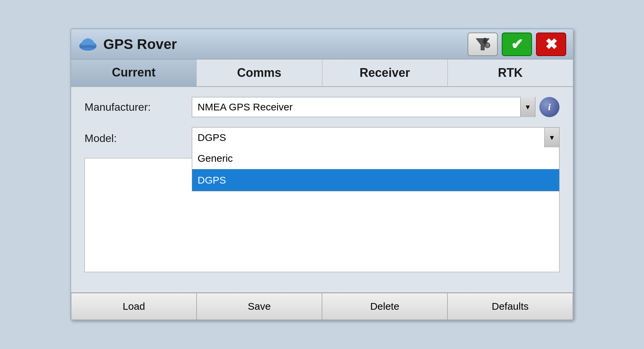 The width and height of the screenshot is (644, 349). I want to click on manufacturer-dropdown-arrow: ▼, so click(528, 107).